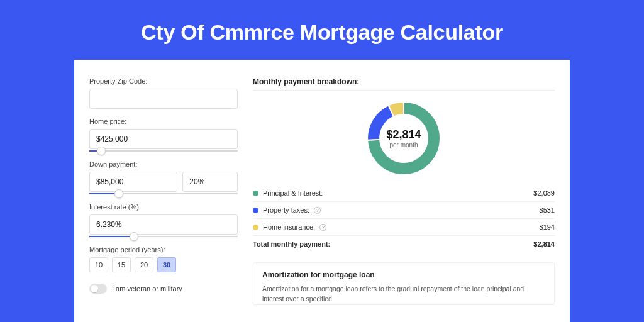  I want to click on zip-label: Property Zip Code:, so click(164, 81).